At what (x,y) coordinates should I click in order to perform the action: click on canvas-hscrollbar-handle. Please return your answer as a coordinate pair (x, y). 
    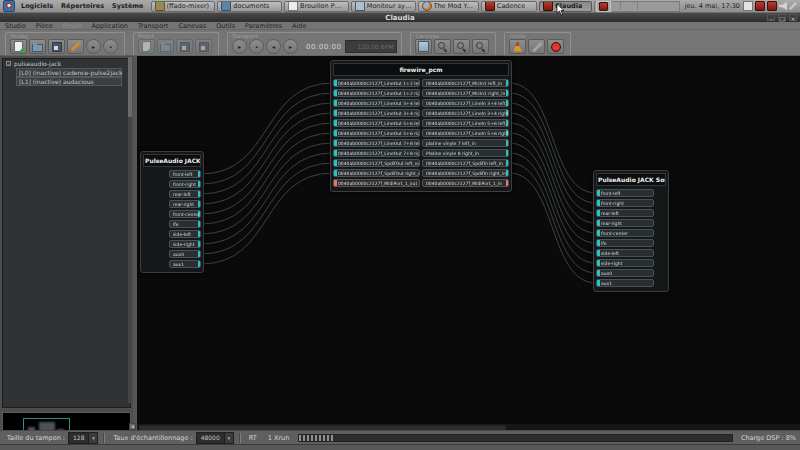
    Looking at the image, I should click on (322, 428).